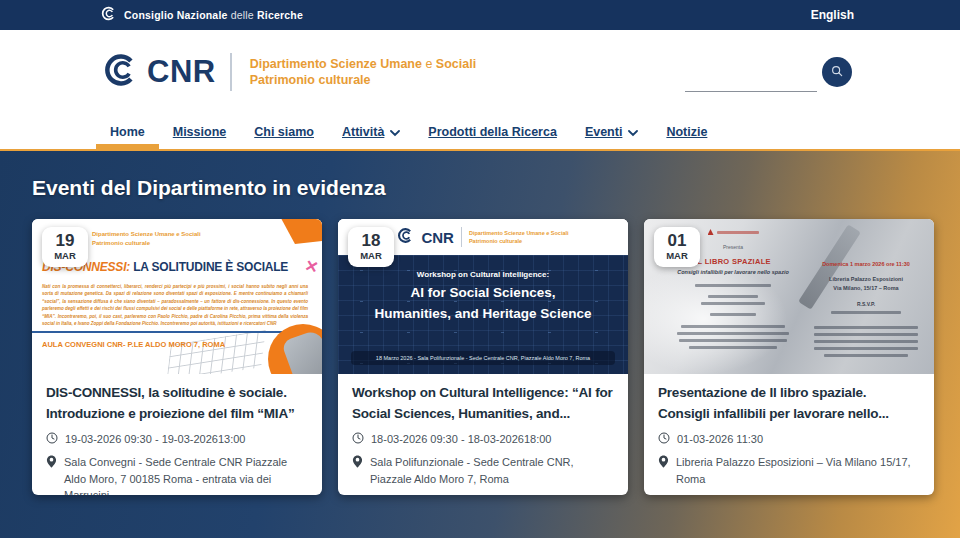 The width and height of the screenshot is (960, 540). What do you see at coordinates (483, 274) in the screenshot?
I see `flyer-kicker: Workshop on Cultural Intelligence:` at bounding box center [483, 274].